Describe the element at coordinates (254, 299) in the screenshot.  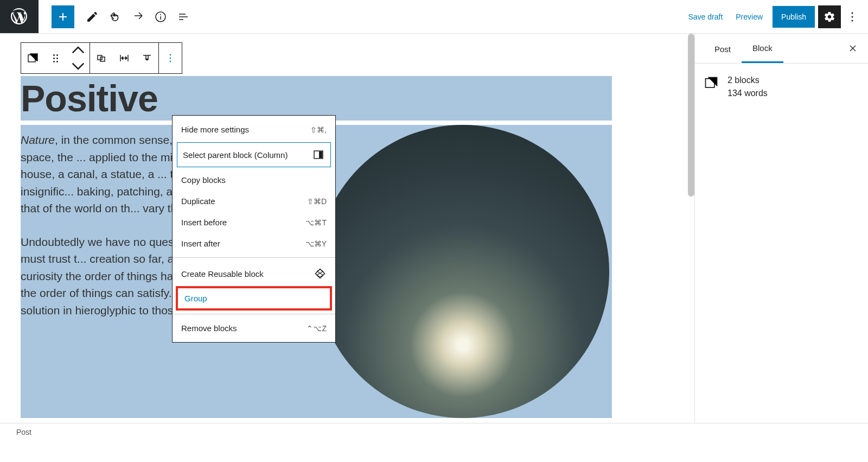
I see `group-item-highlight: Group` at that location.